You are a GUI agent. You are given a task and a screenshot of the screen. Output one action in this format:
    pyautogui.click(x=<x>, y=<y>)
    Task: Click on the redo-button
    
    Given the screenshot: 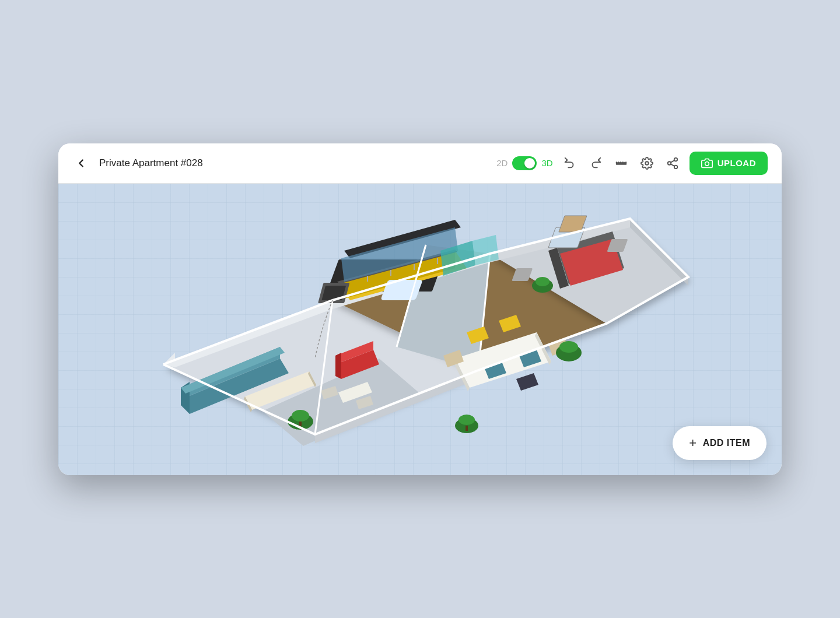 What is the action you would take?
    pyautogui.click(x=596, y=163)
    